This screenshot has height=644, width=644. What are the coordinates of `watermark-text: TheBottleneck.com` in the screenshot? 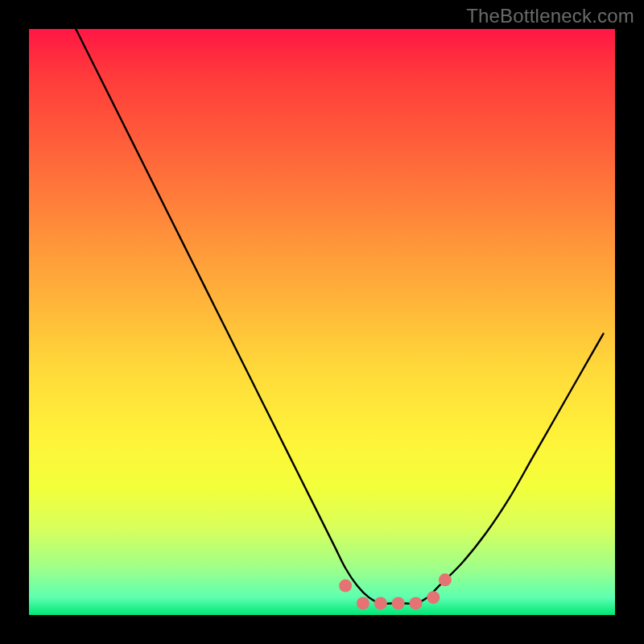 It's located at (551, 16).